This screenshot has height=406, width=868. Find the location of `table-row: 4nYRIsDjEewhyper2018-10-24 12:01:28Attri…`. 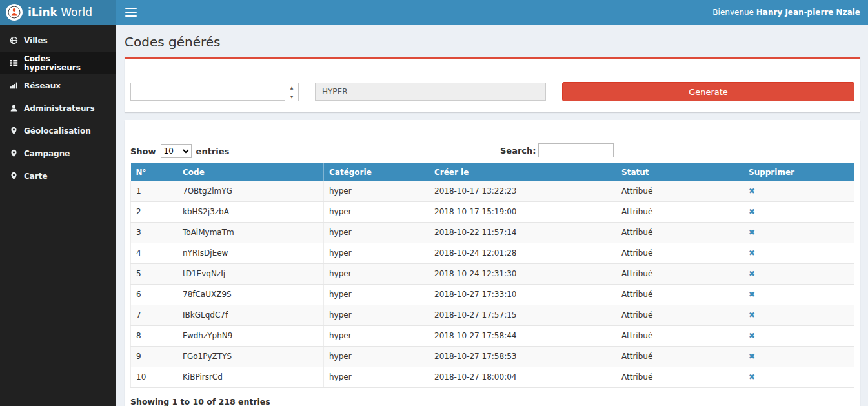

table-row: 4nYRIsDjEewhyper2018-10-24 12:01:28Attri… is located at coordinates (493, 254).